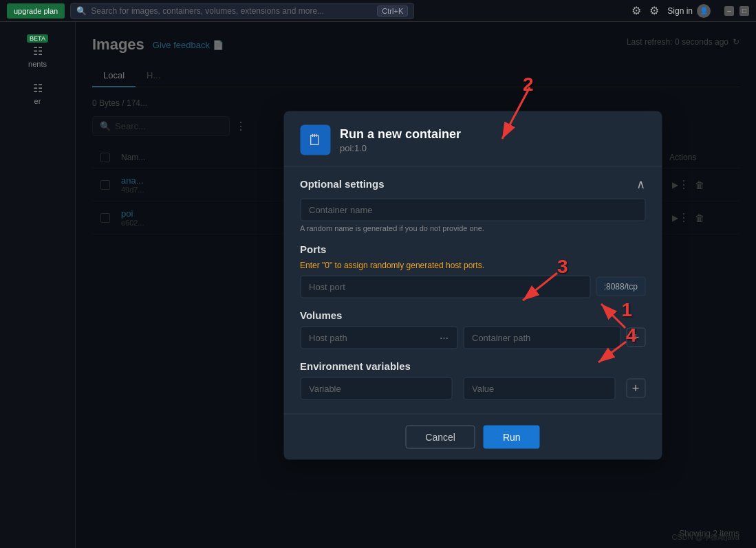  Describe the element at coordinates (636, 388) in the screenshot. I see `add-env-button: +` at that location.